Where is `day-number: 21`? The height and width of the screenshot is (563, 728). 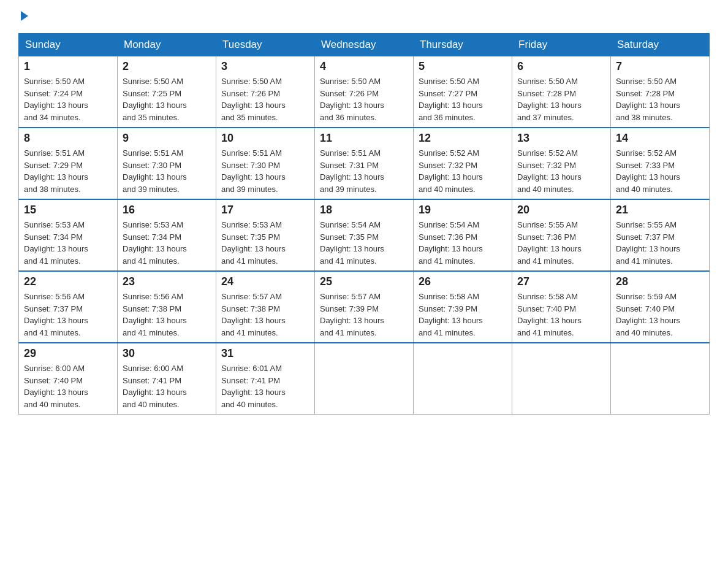 day-number: 21 is located at coordinates (660, 210).